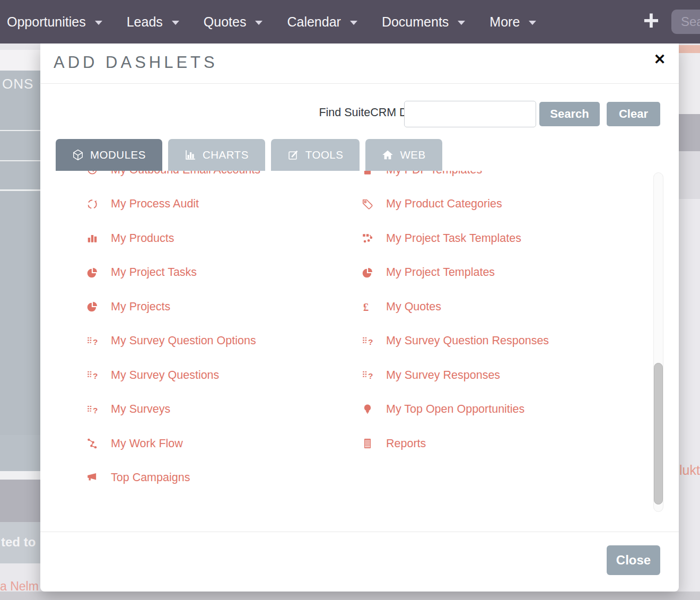 This screenshot has width=700, height=600. Describe the element at coordinates (233, 22) in the screenshot. I see `nav-item-quotes: Quotes` at that location.